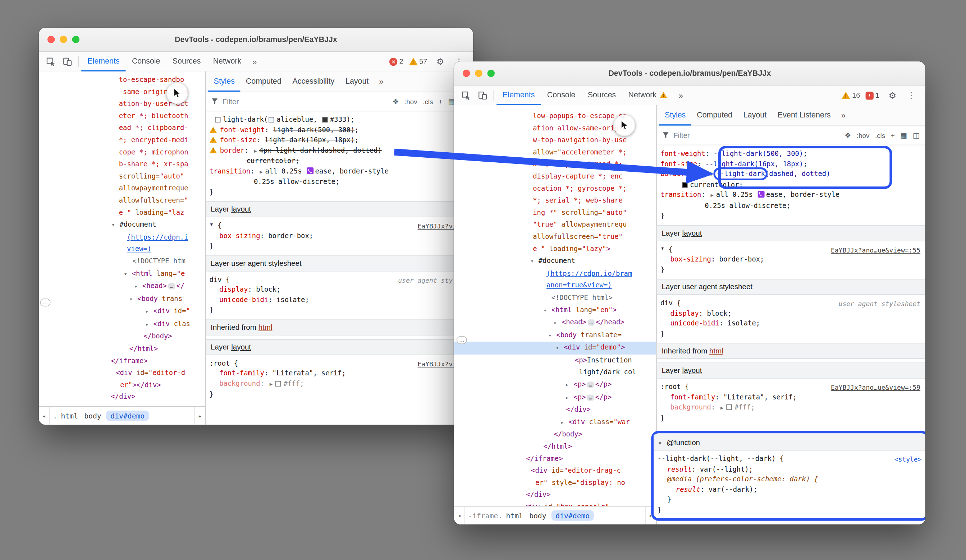 This screenshot has width=966, height=560. What do you see at coordinates (122, 188) in the screenshot?
I see `dom-tree-row: allowpaymentreque` at bounding box center [122, 188].